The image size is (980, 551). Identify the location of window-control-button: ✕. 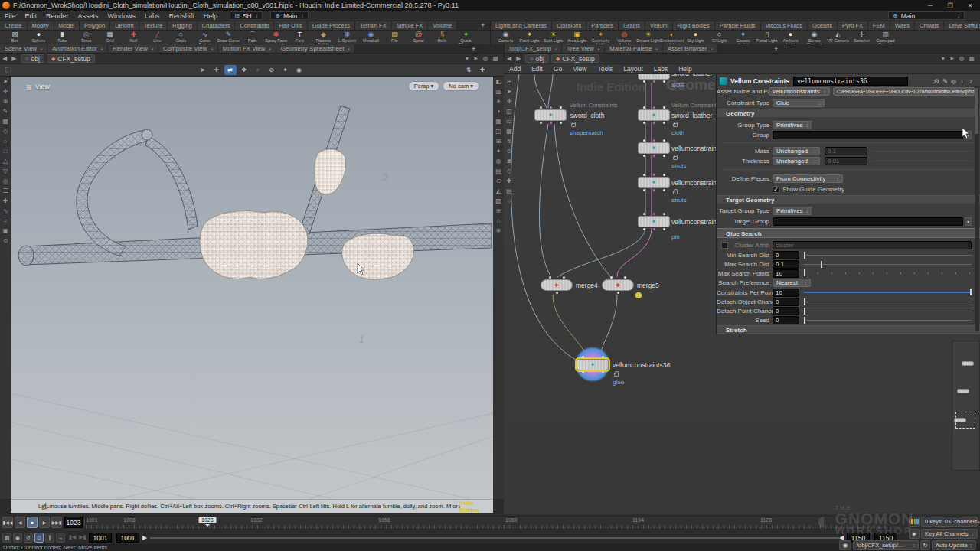
(970, 6).